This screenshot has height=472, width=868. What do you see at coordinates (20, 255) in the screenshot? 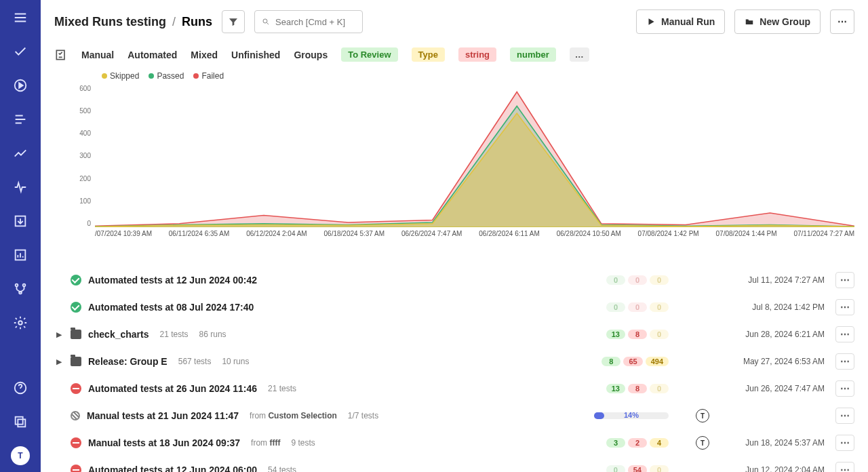
I see `bar-chart-icon` at bounding box center [20, 255].